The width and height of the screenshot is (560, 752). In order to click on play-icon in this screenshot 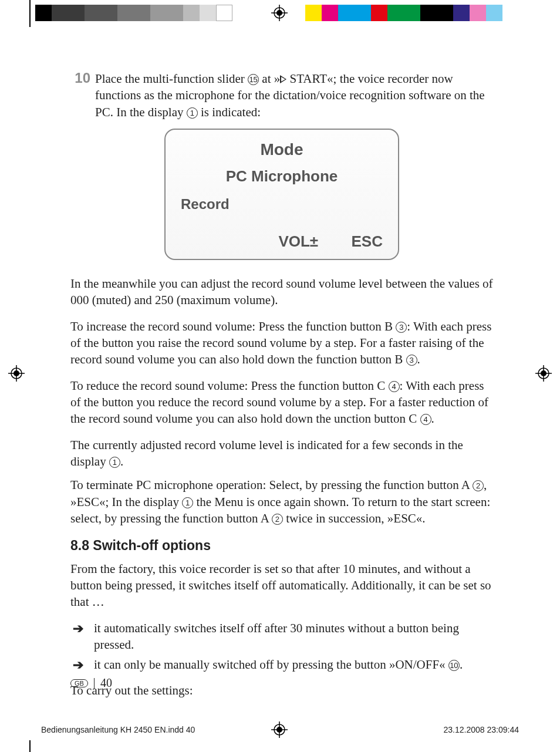, I will do `click(283, 79)`.